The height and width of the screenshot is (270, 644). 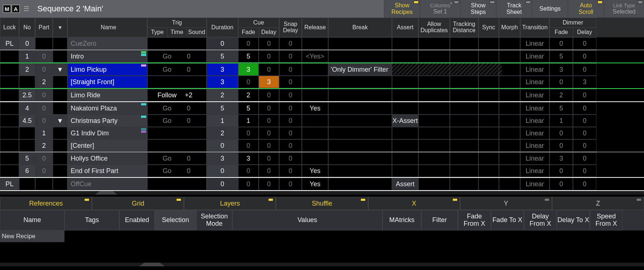 What do you see at coordinates (27, 95) in the screenshot?
I see `cell-no: 2.5` at bounding box center [27, 95].